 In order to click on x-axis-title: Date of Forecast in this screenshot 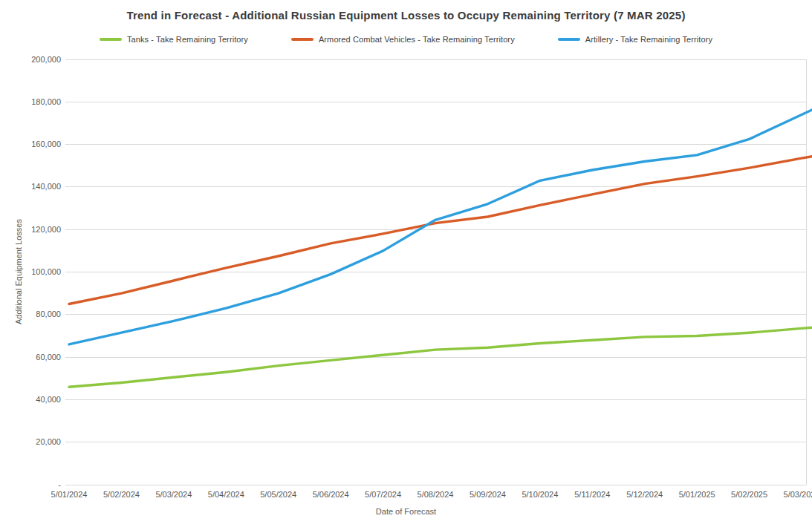, I will do `click(406, 511)`.